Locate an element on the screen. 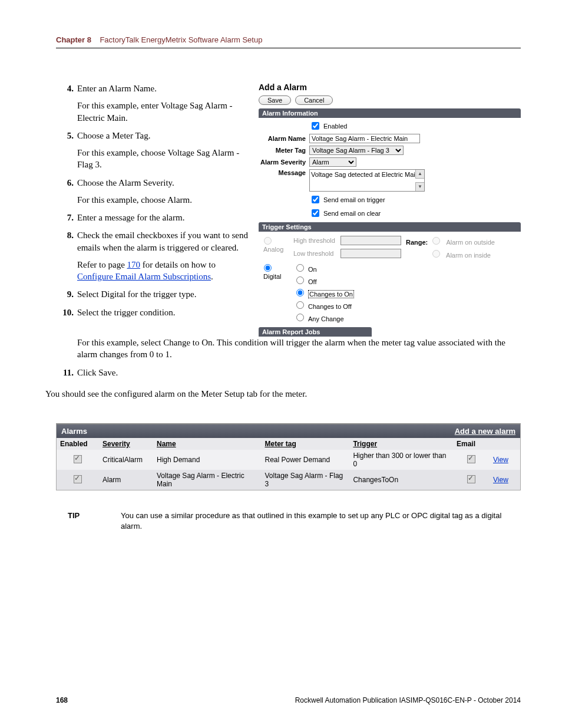 The width and height of the screenshot is (562, 728). alarm-inside-label: Alarm on inside is located at coordinates (468, 255).